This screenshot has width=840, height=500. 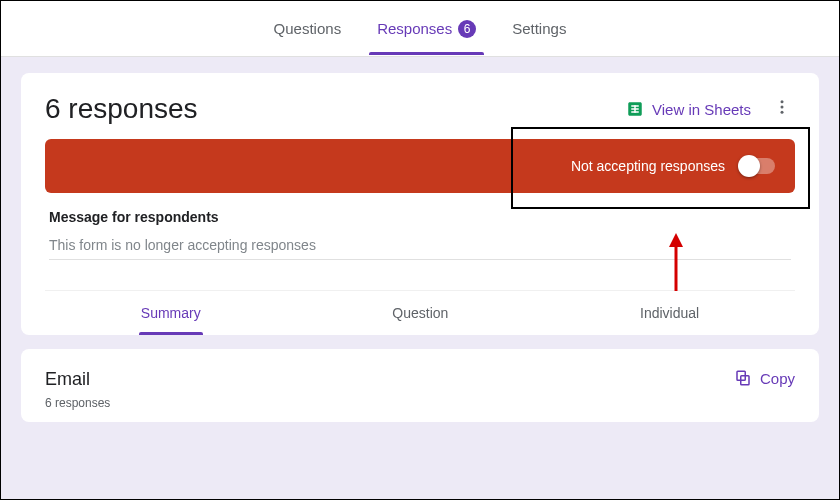 What do you see at coordinates (420, 313) in the screenshot?
I see `subtab-question-label: Question` at bounding box center [420, 313].